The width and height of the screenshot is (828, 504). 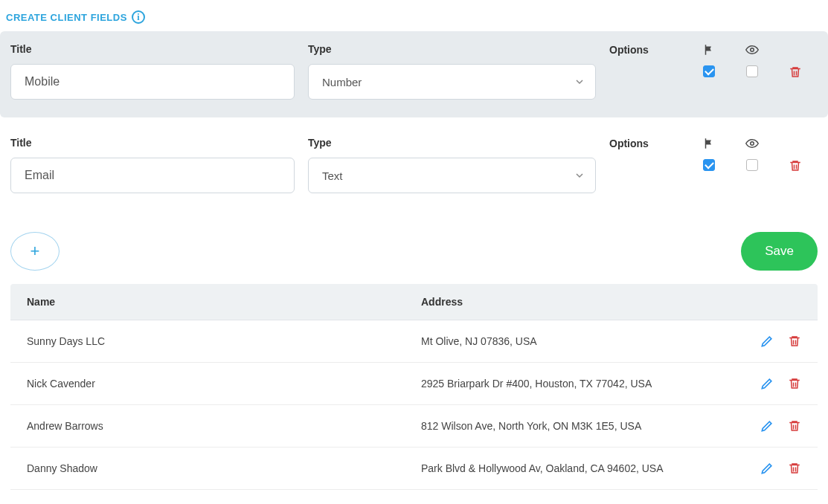 I want to click on column-header-address: Address, so click(x=612, y=302).